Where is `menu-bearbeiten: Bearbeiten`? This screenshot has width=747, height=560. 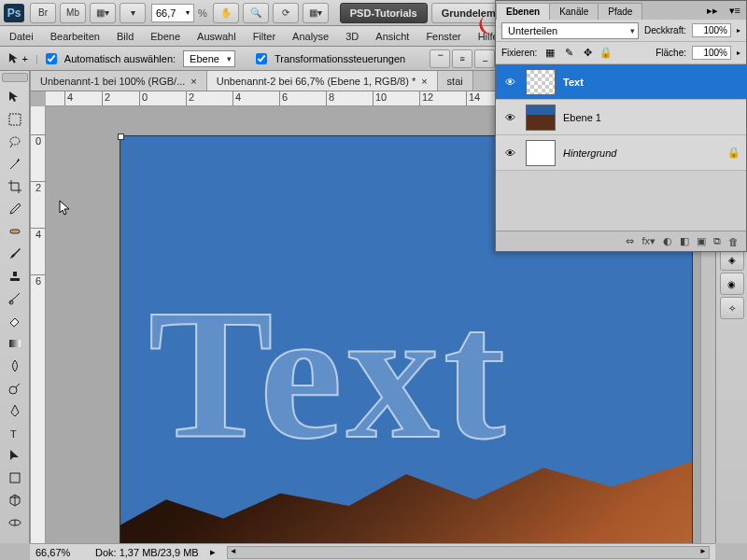
menu-bearbeiten: Bearbeiten is located at coordinates (75, 36).